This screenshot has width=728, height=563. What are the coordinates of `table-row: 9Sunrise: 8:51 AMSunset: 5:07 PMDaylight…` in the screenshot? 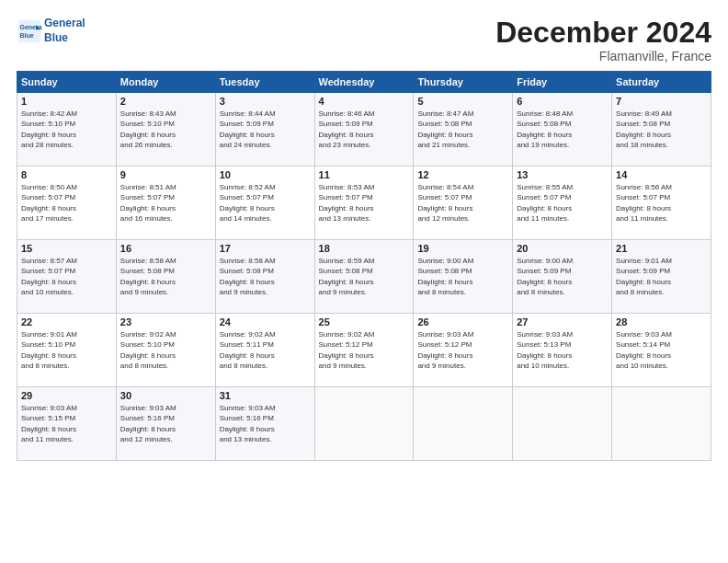 It's located at (165, 203).